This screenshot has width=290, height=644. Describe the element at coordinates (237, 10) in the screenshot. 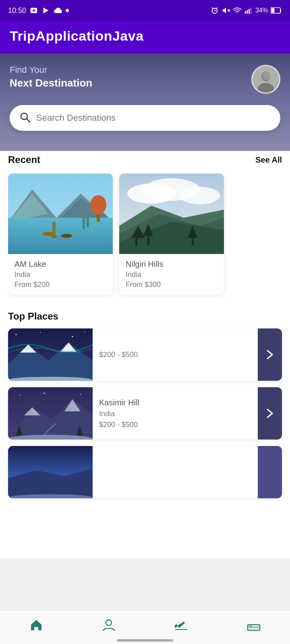

I see `wifi-icon` at that location.